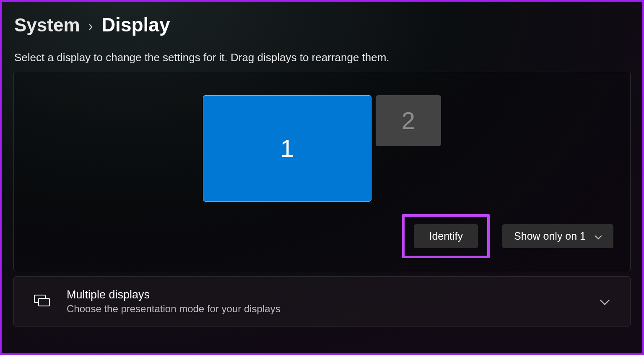  What do you see at coordinates (325, 295) in the screenshot?
I see `multiple-displays-title: Multiple displays` at bounding box center [325, 295].